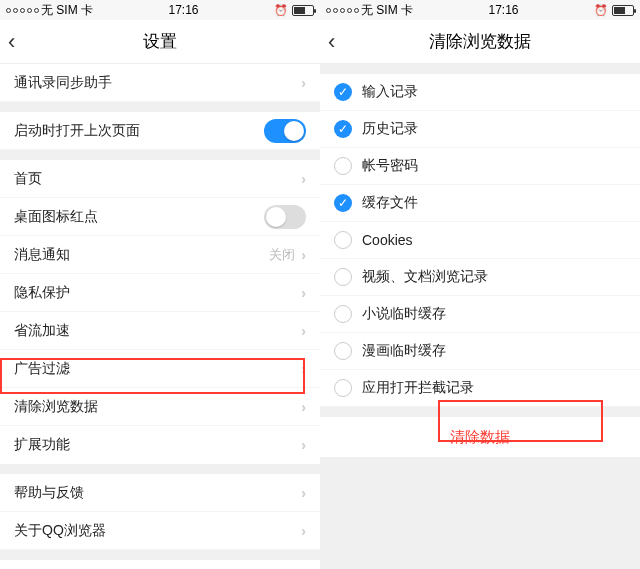 The image size is (640, 569). Describe the element at coordinates (480, 388) in the screenshot. I see `check-row: 应用打开拦截记录` at that location.